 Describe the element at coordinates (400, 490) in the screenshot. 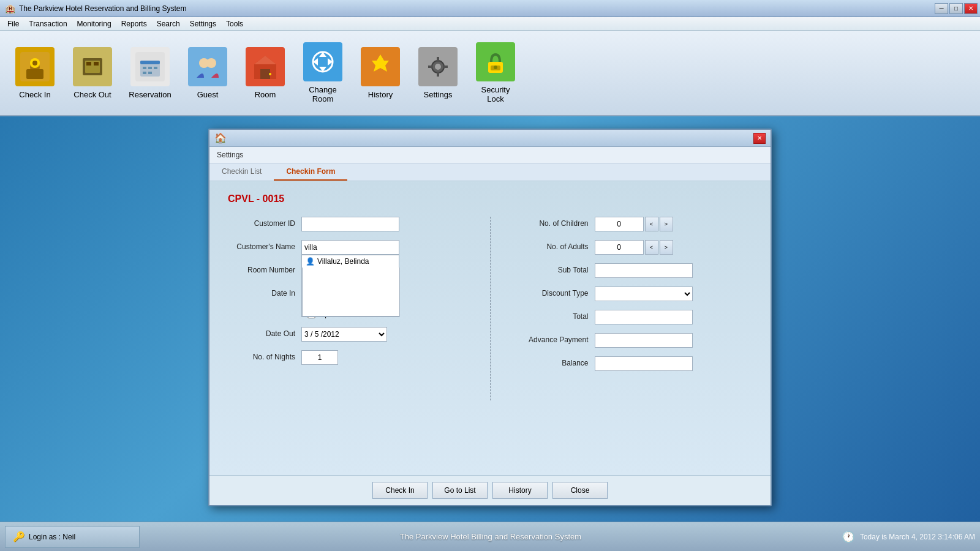

I see `checkin-button: Check In` at that location.